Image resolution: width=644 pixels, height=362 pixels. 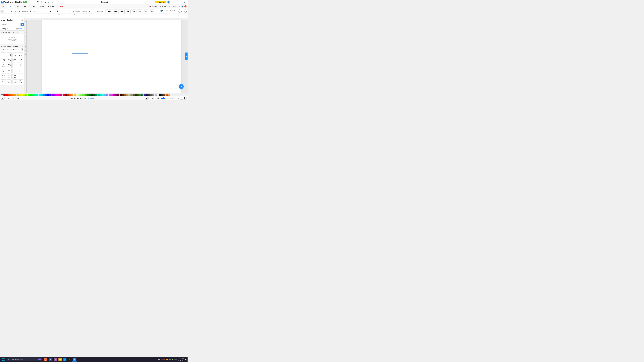 I want to click on symbol-search-input, so click(x=11, y=24).